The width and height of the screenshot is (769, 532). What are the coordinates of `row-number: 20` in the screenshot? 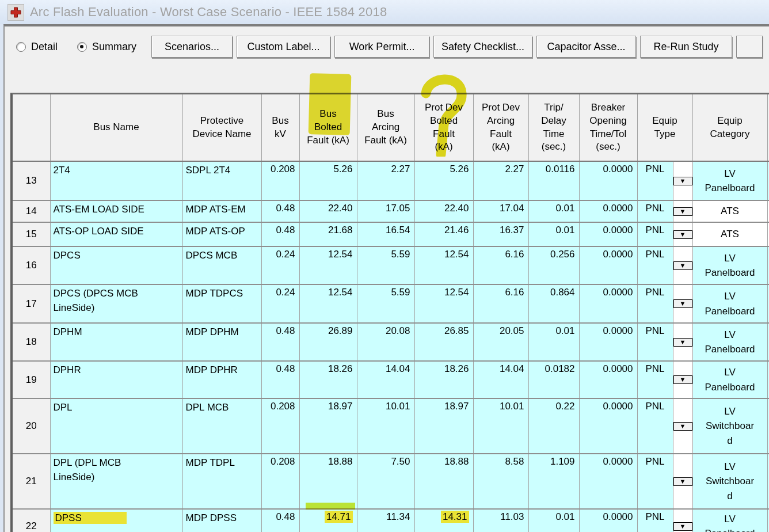 It's located at (31, 426).